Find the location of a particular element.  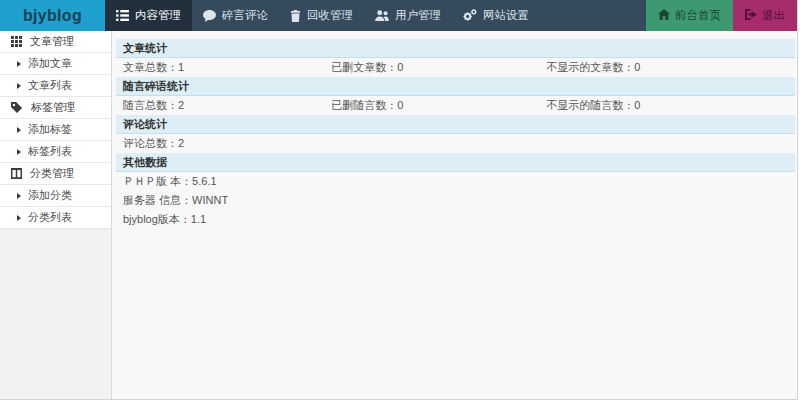

sidebar-item-label: 添加标签 is located at coordinates (50, 130).